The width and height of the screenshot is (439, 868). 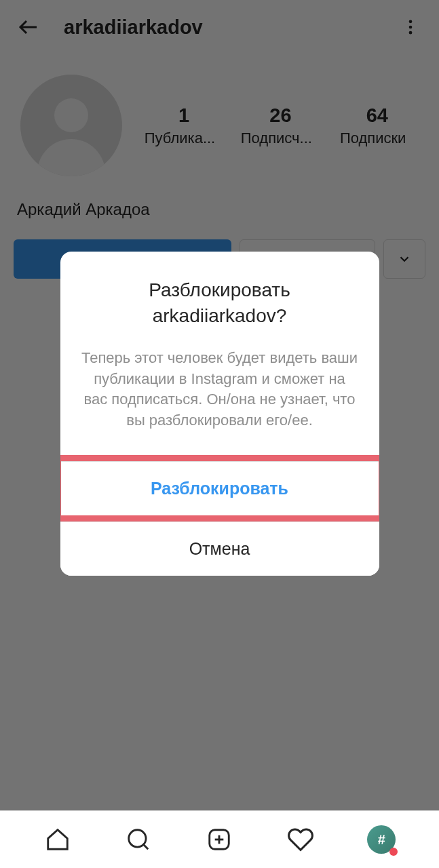 I want to click on search-icon, so click(x=138, y=840).